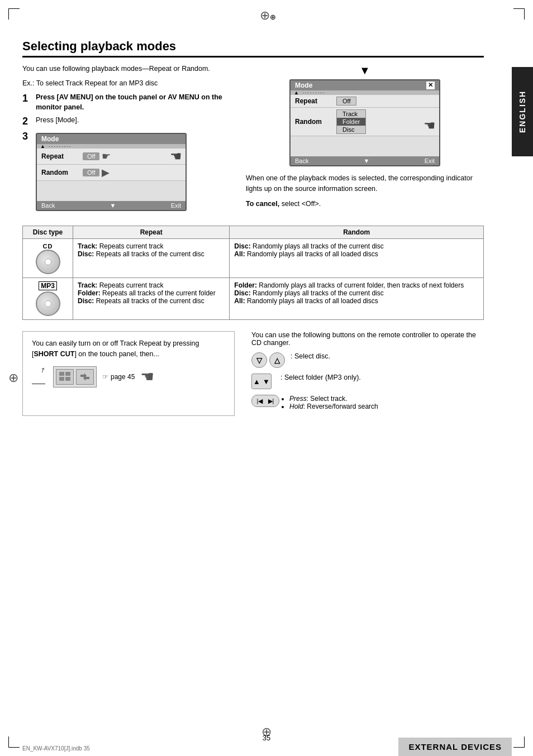  I want to click on arrow-right-1: ☛, so click(106, 156).